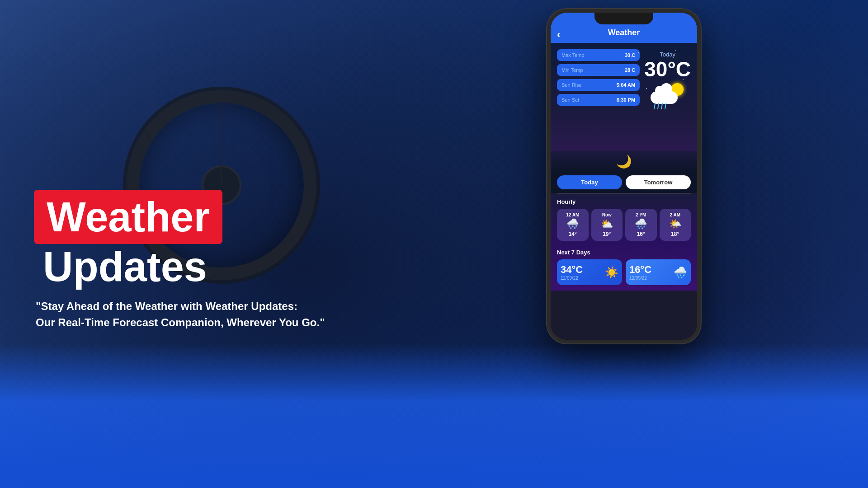  Describe the element at coordinates (573, 225) in the screenshot. I see `hourly-card-12am: 12 AM 🌨️ 14°` at that location.